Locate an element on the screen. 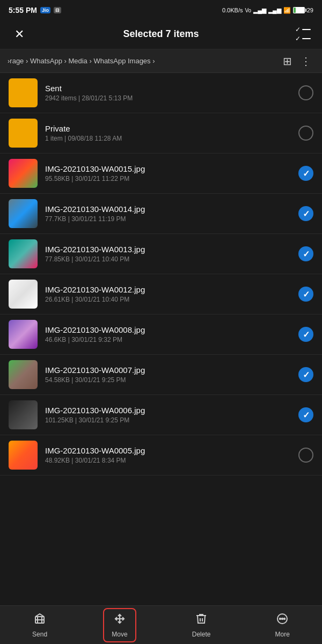  list-item: IMG-20210130-WA0008.jpg 46.6KB | 30/01/2… is located at coordinates (161, 335).